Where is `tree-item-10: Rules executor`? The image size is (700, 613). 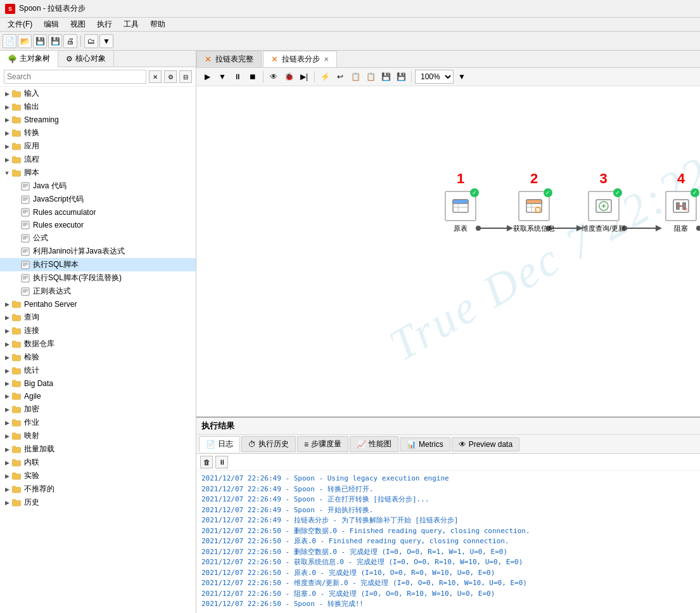 tree-item-10: Rules executor is located at coordinates (98, 225).